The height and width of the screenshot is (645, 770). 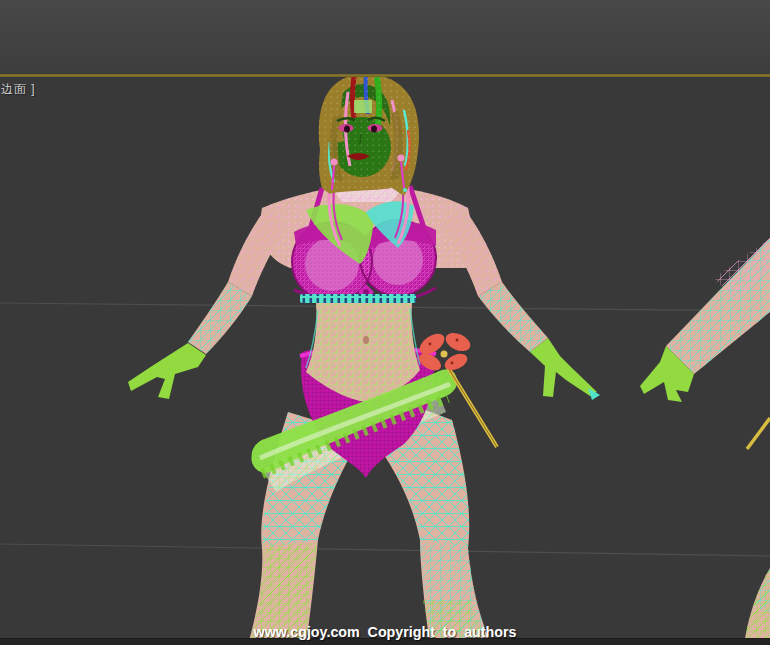 I want to click on viewport-shading-label: 边面 ], so click(x=18, y=89).